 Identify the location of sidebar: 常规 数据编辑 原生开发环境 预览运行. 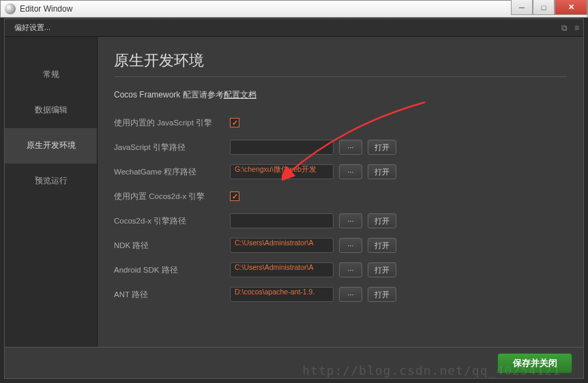
(51, 192).